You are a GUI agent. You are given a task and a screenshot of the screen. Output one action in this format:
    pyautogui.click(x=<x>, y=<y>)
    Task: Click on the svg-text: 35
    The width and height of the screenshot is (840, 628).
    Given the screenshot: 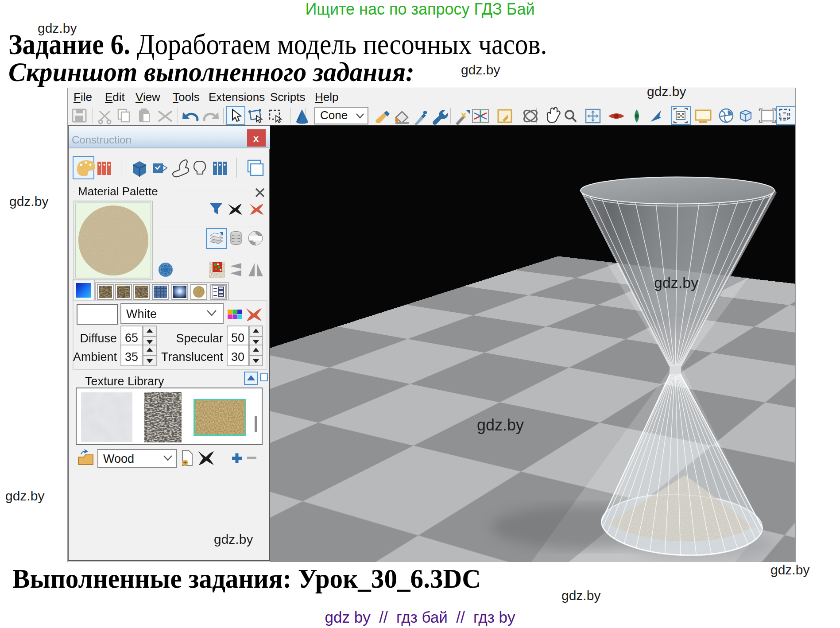 What is the action you would take?
    pyautogui.click(x=132, y=357)
    